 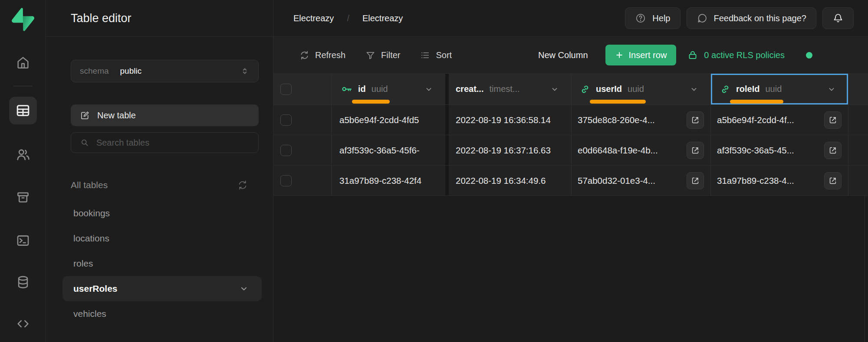 I want to click on nav-rail, so click(x=23, y=171).